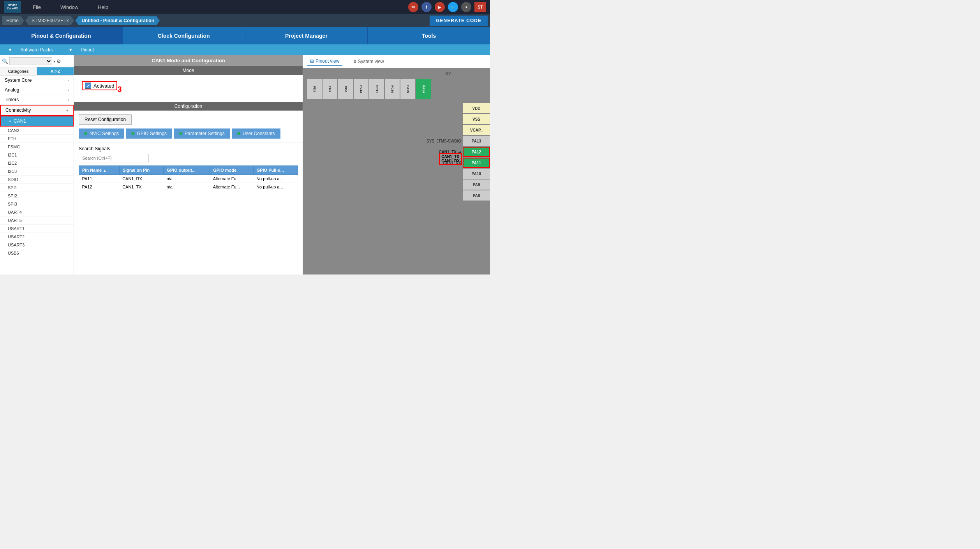 Image resolution: width=980 pixels, height=549 pixels. What do you see at coordinates (37, 139) in the screenshot?
I see `sidebar-item-eth: ETH` at bounding box center [37, 139].